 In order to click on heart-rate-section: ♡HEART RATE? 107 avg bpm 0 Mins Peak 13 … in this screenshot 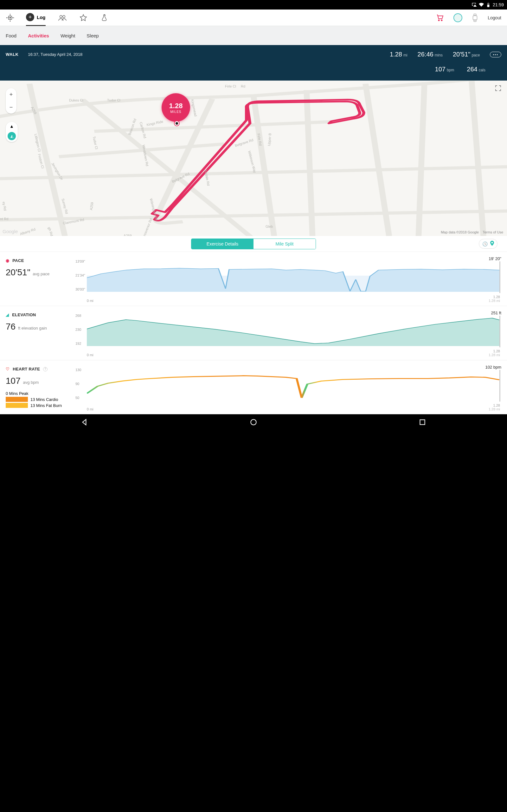, I will do `click(253, 387)`.